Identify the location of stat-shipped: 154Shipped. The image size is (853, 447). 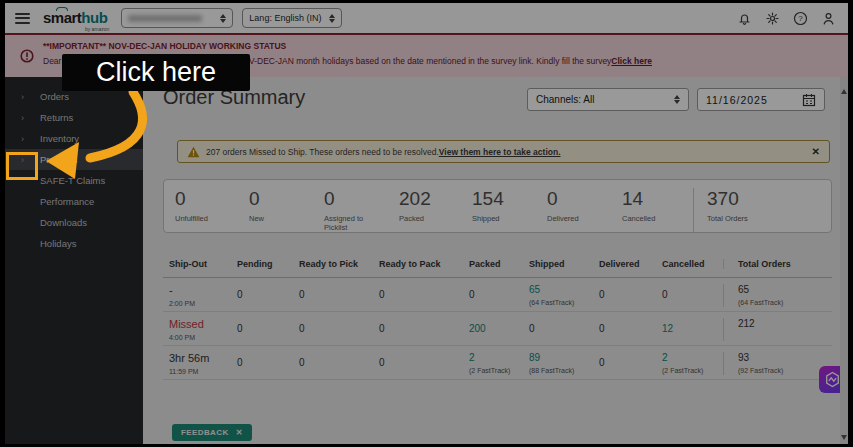
(498, 210).